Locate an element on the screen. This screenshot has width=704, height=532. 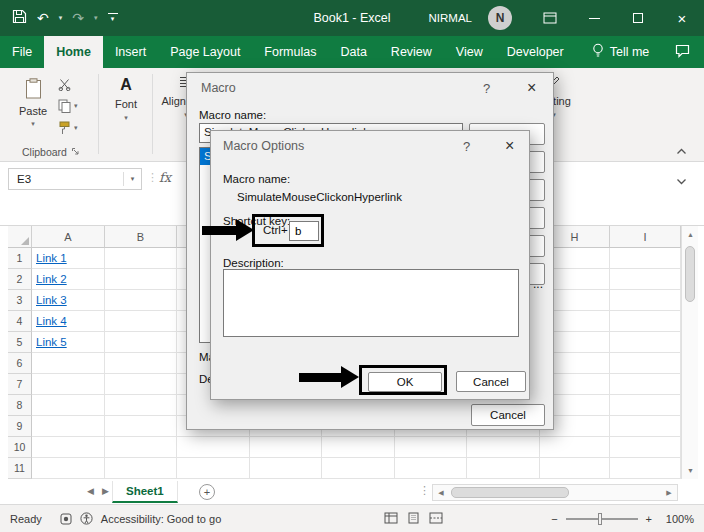
cell-b1 is located at coordinates (141, 258).